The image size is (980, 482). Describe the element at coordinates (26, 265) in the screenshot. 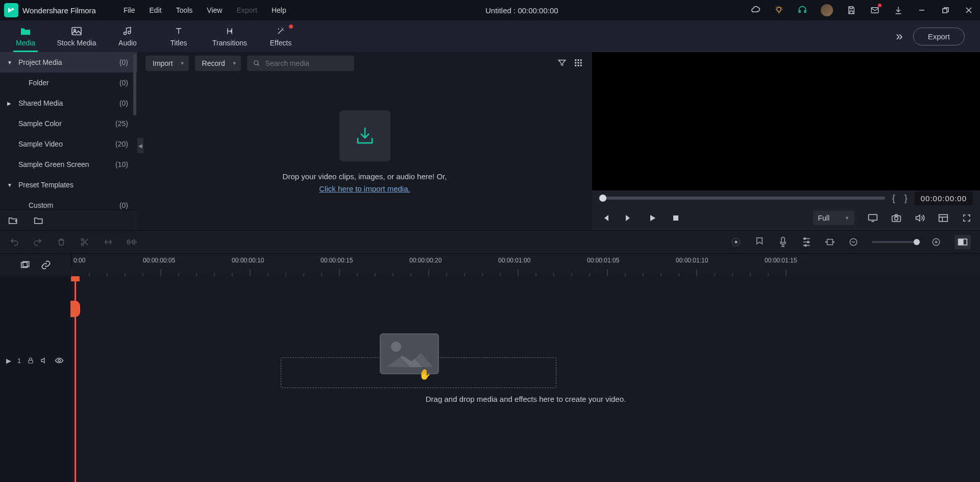

I see `timeline-settings-icon` at that location.